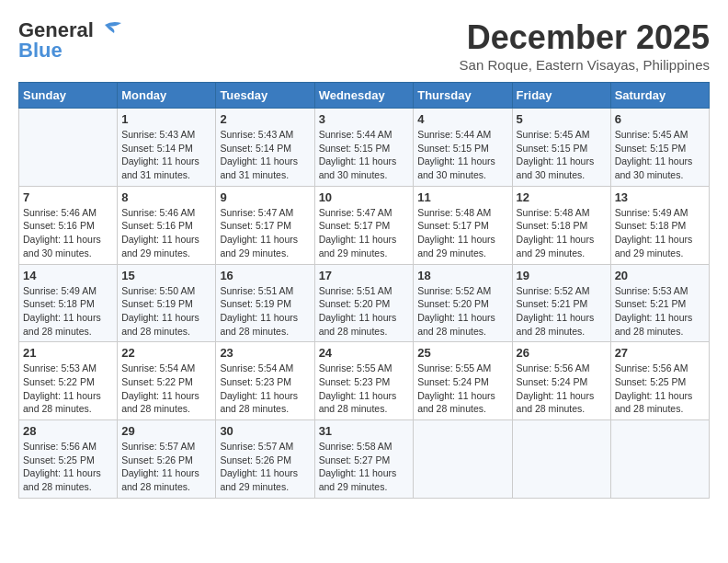 The width and height of the screenshot is (728, 563). I want to click on day-info: Sunrise: 5:46 AM Sunset: 5:16 PM Dayligh…, so click(166, 234).